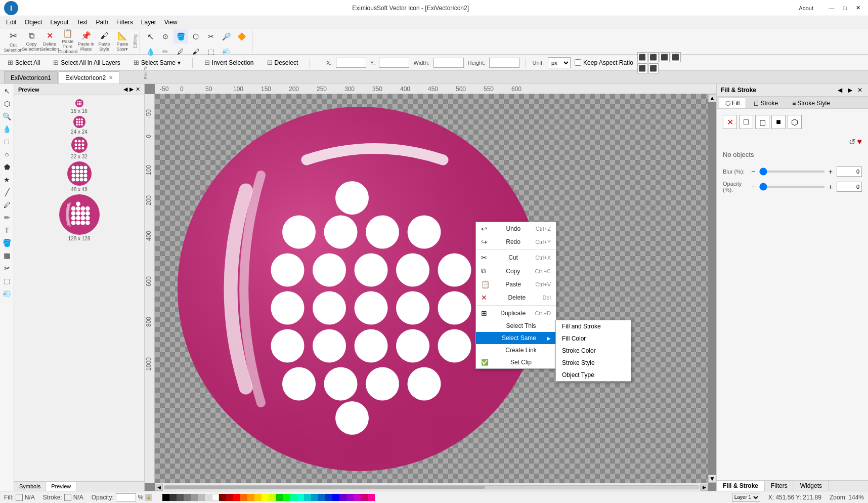 This screenshot has width=868, height=503. What do you see at coordinates (7, 243) in the screenshot?
I see `tool-fill: 🪣` at bounding box center [7, 243].